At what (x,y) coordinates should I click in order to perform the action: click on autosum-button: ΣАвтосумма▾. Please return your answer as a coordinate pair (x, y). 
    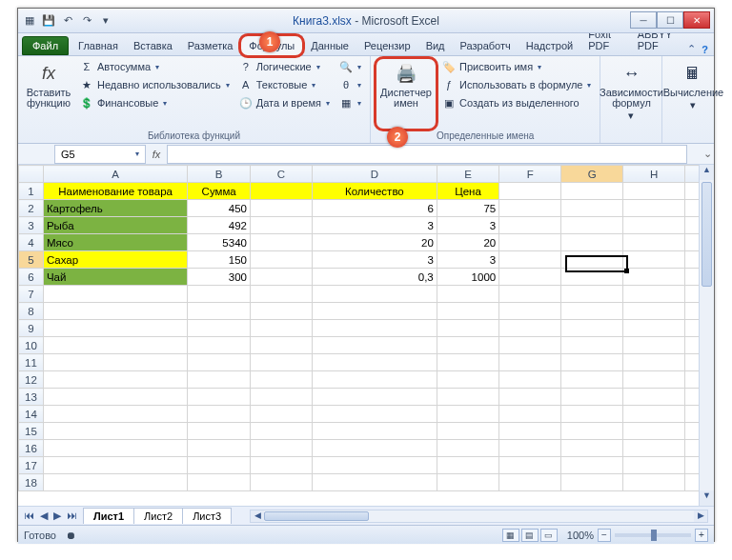
    Looking at the image, I should click on (154, 67).